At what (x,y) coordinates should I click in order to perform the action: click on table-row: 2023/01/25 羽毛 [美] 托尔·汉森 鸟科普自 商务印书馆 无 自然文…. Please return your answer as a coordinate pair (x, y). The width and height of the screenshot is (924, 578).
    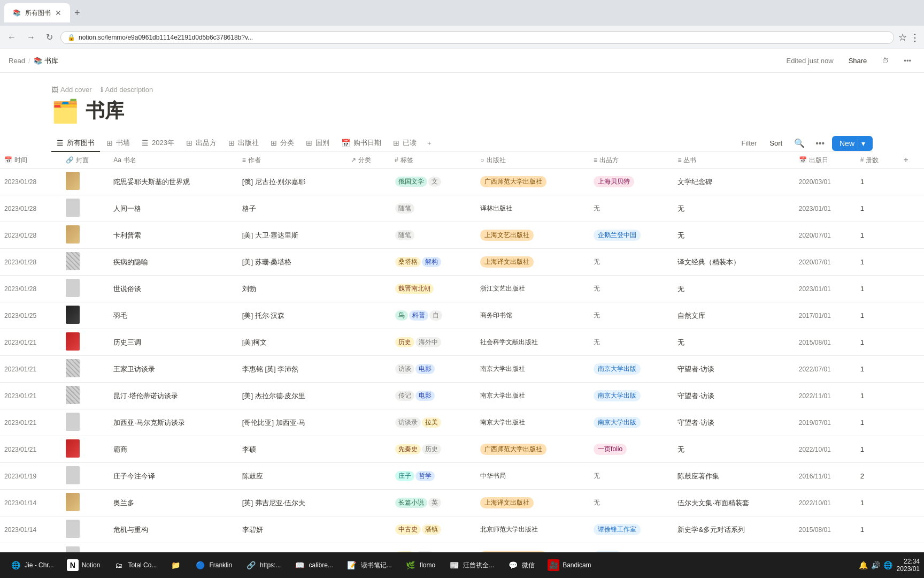
    Looking at the image, I should click on (462, 316).